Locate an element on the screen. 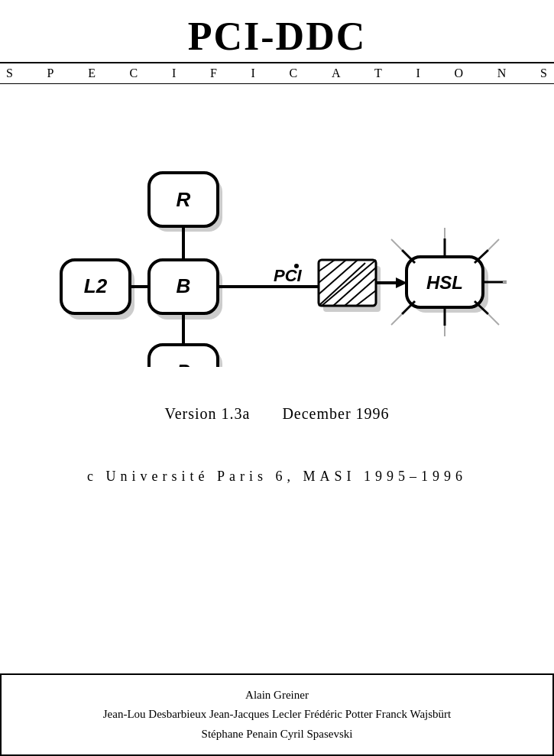  svg-text: P is located at coordinates (183, 364).